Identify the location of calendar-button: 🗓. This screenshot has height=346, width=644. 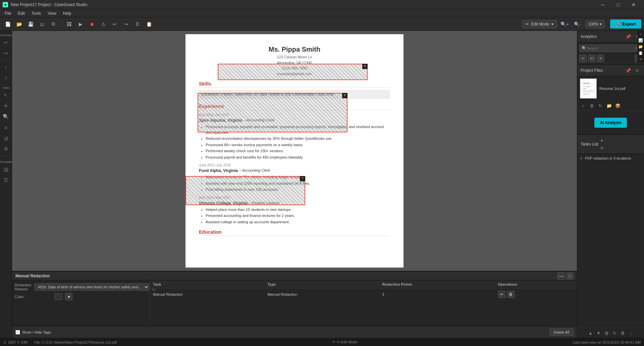
(138, 24).